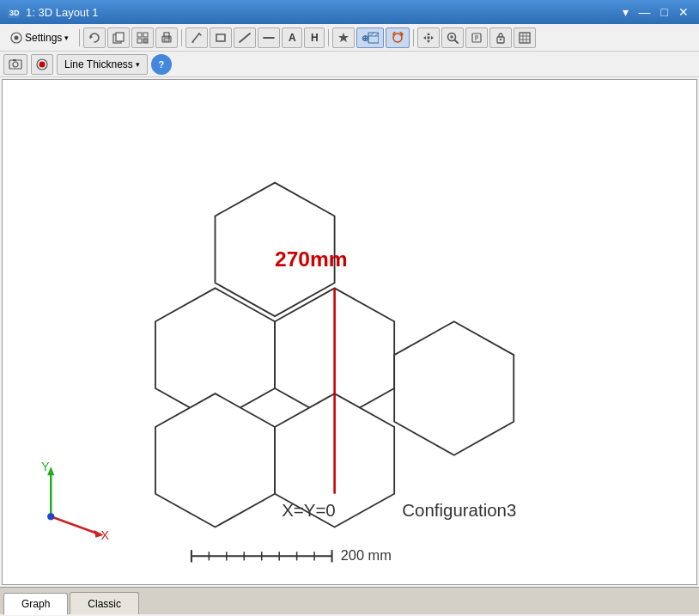 This screenshot has height=616, width=699. Describe the element at coordinates (36, 604) in the screenshot. I see `tab-graph: Graph` at that location.